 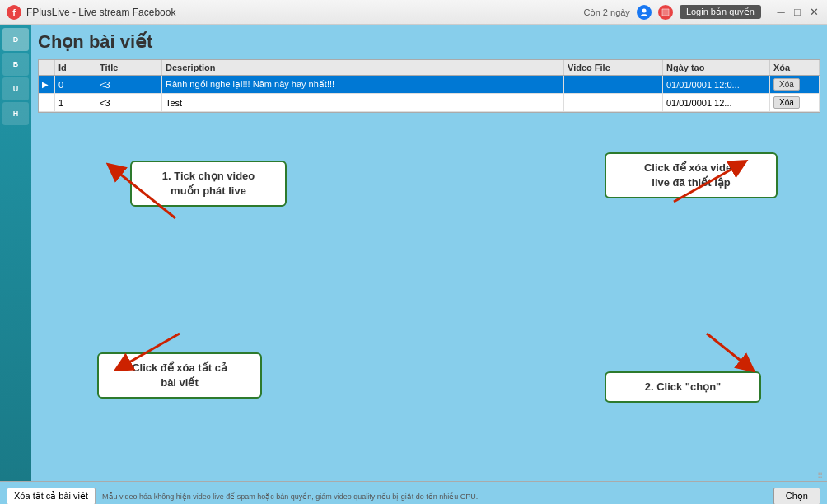 What do you see at coordinates (305, 12) in the screenshot?
I see `app-title: FPlusLive - Live stream Facebook` at bounding box center [305, 12].